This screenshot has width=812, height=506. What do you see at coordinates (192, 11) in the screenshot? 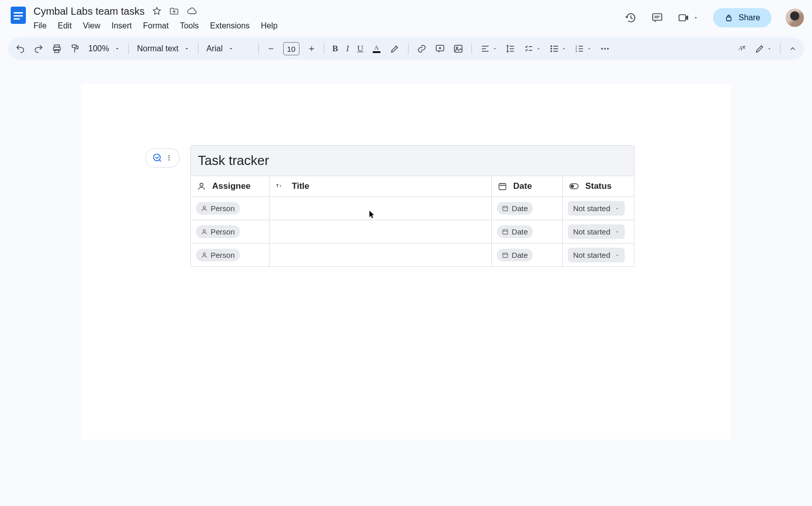
I see `cloud-status-icon` at bounding box center [192, 11].